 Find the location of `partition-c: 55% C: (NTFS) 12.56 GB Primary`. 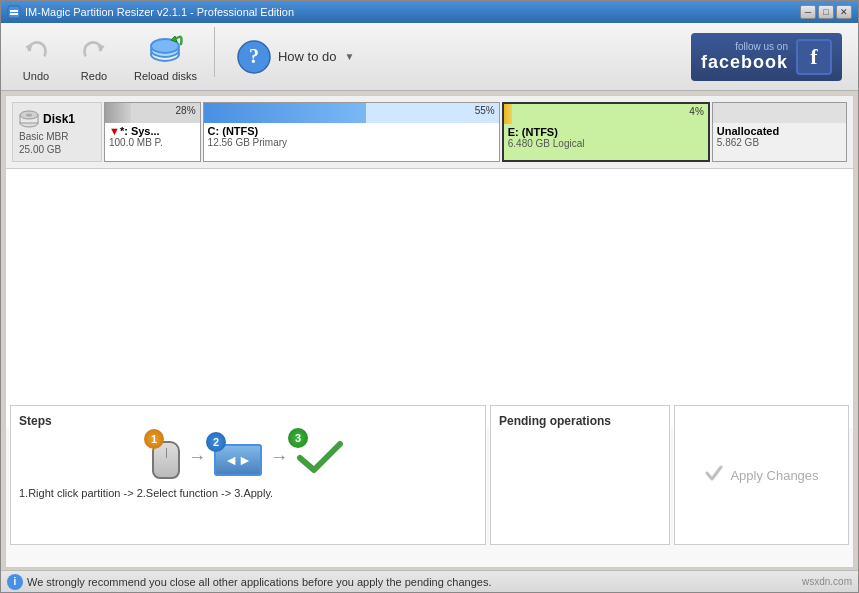

partition-c: 55% C: (NTFS) 12.56 GB Primary is located at coordinates (352, 132).